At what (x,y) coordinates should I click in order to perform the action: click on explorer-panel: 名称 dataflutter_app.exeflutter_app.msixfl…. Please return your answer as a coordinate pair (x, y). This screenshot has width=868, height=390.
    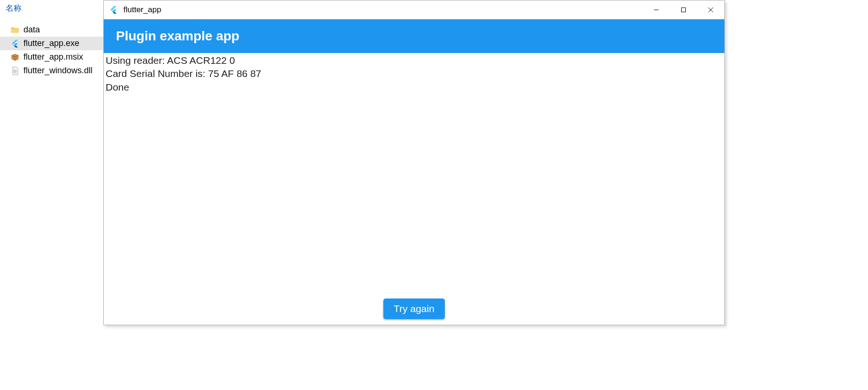
    Looking at the image, I should click on (52, 195).